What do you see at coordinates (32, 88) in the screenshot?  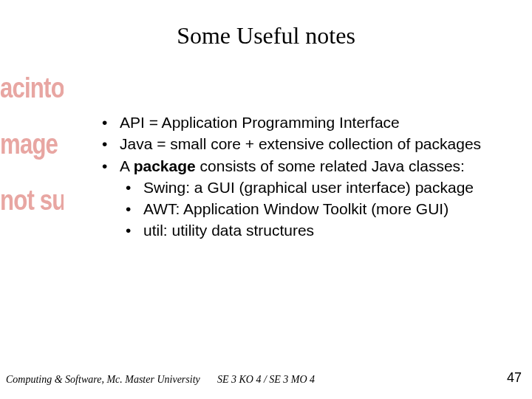 I see `bg-line-1: acintosh P` at bounding box center [32, 88].